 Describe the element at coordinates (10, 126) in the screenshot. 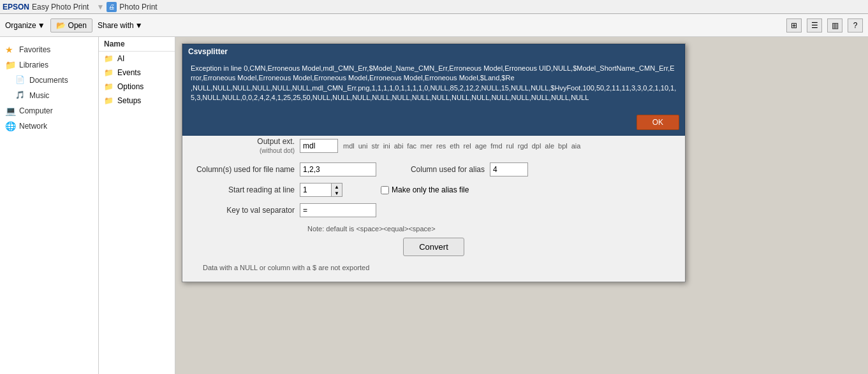

I see `network-icon: 🌐` at that location.